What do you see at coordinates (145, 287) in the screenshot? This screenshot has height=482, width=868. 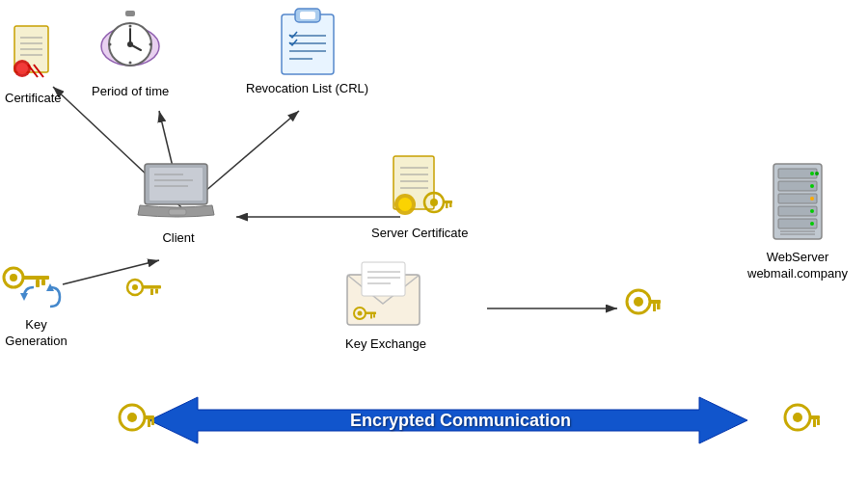 I see `client-key-icon` at bounding box center [145, 287].